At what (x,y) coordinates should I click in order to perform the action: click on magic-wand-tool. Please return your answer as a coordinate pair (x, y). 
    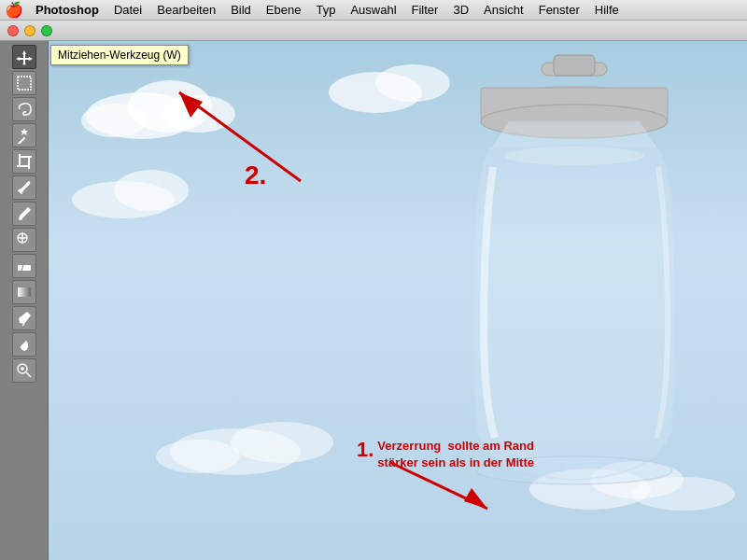
    Looking at the image, I should click on (24, 135).